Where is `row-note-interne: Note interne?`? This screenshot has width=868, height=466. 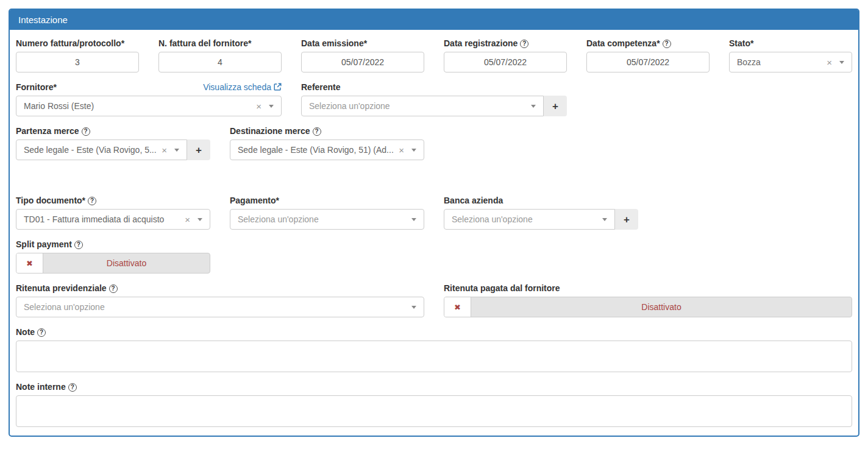
row-note-interne: Note interne? is located at coordinates (434, 405).